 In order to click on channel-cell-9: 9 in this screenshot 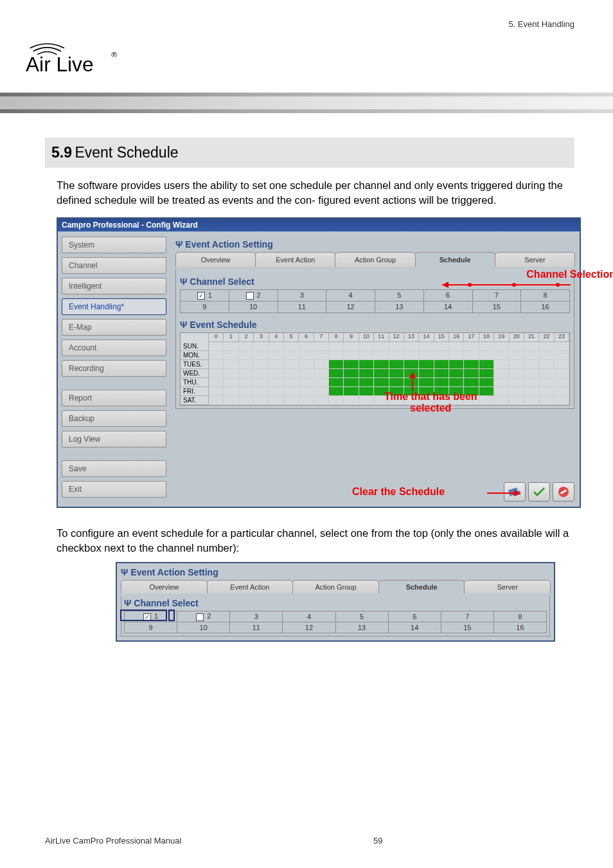, I will do `click(151, 628)`.